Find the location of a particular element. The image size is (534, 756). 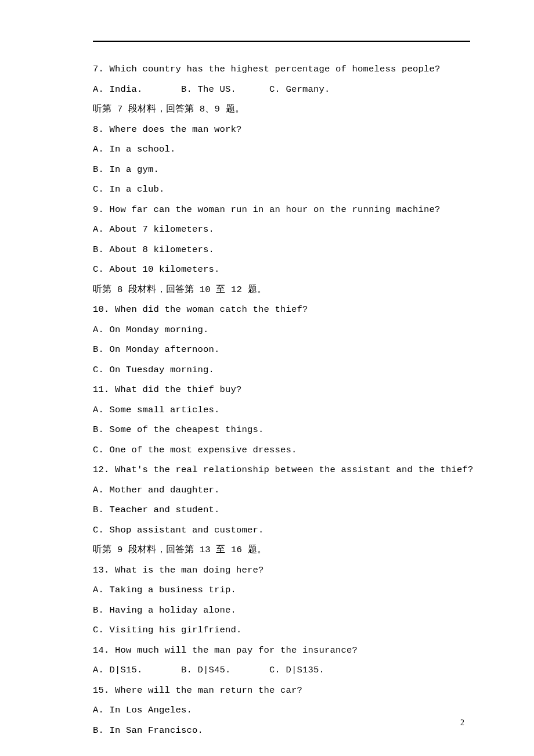

text-line: 听第 9 段材料，回答第 13 至 16 题。 is located at coordinates (282, 550).